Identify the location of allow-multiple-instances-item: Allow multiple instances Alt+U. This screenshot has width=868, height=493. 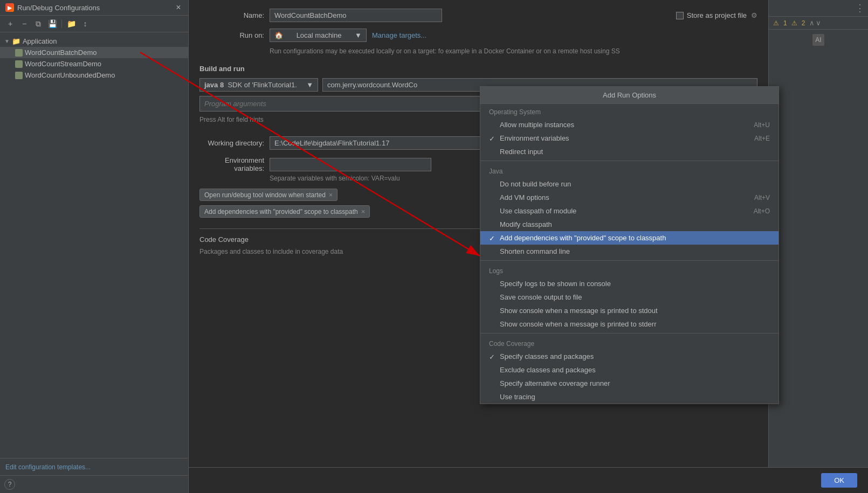
(630, 125).